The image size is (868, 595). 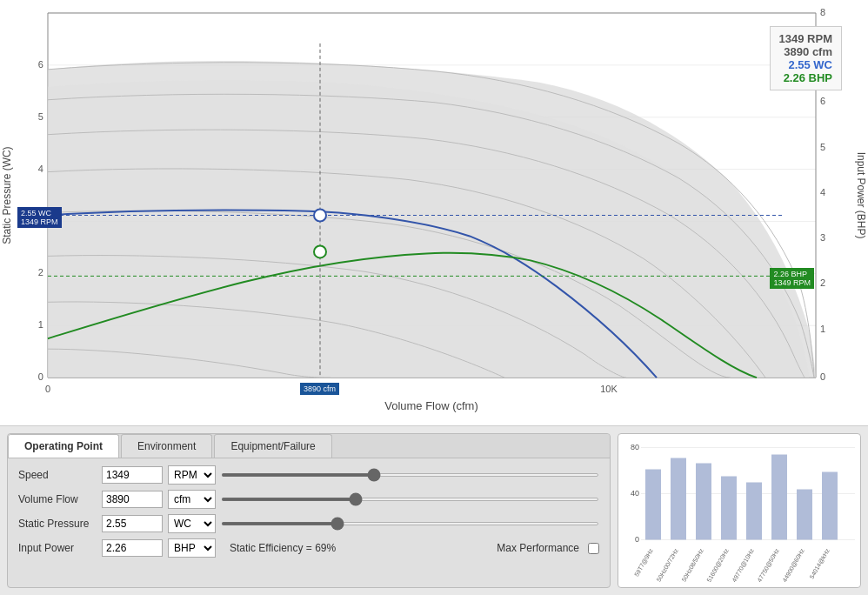 I want to click on input-power-row: Input Power BHP Static Efficiency = 69% …, so click(x=309, y=548).